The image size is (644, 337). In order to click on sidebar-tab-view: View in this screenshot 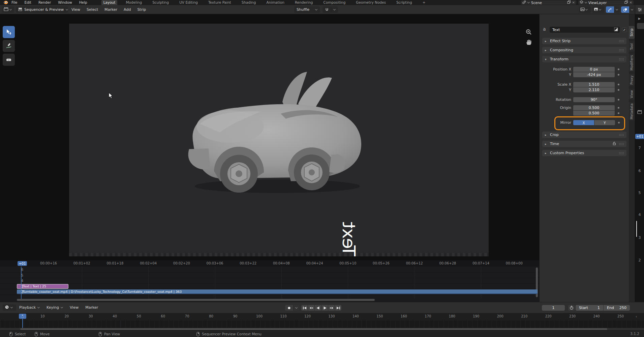, I will do `click(632, 94)`.